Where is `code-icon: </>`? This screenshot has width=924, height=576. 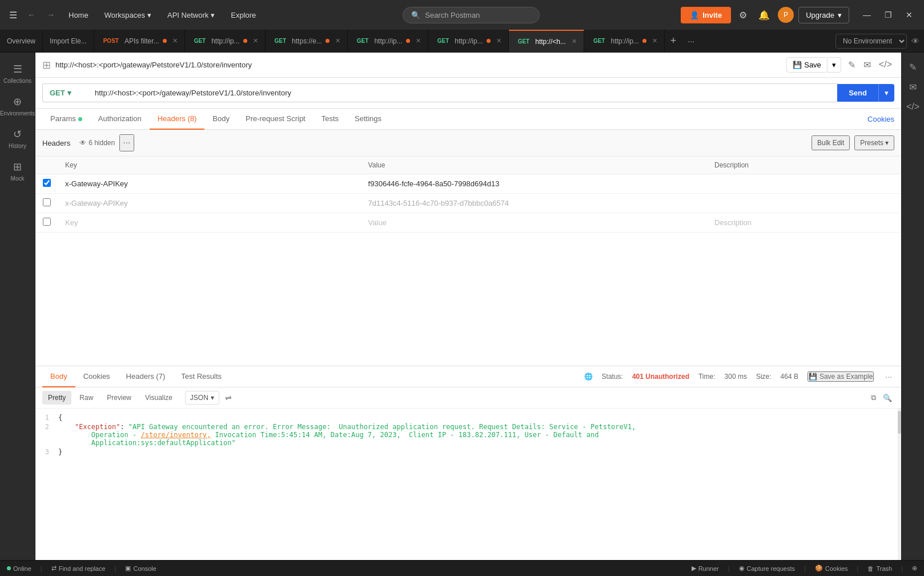
code-icon: </> is located at coordinates (885, 65).